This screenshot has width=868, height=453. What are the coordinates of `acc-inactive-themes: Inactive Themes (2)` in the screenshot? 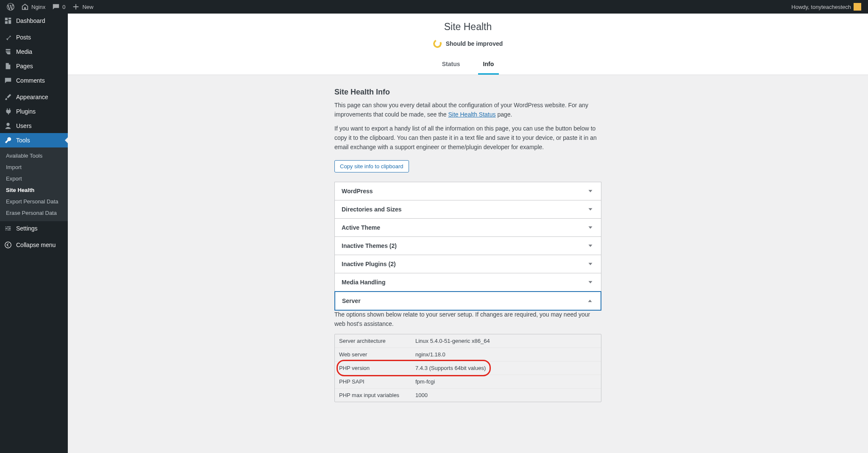 It's located at (468, 246).